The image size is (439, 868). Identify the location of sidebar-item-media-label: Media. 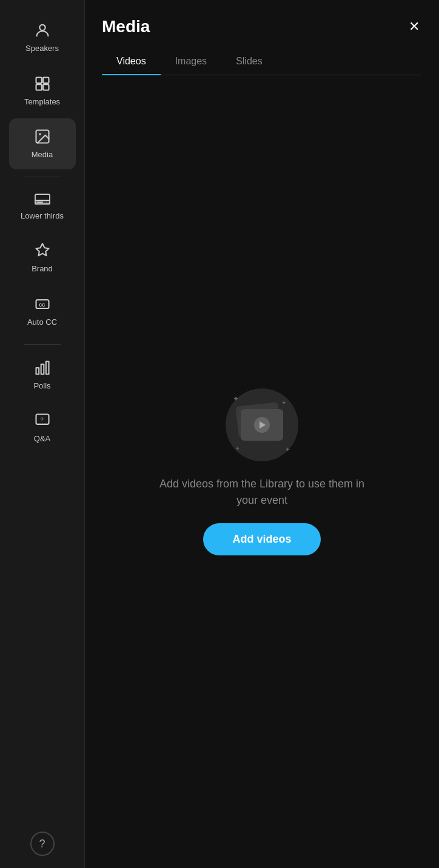
(42, 155).